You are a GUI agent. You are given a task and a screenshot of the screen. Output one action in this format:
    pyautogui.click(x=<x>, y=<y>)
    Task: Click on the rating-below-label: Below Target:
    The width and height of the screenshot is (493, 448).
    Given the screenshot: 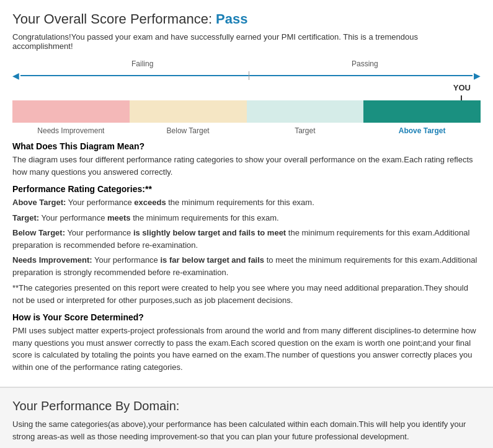 What is the action you would take?
    pyautogui.click(x=38, y=233)
    